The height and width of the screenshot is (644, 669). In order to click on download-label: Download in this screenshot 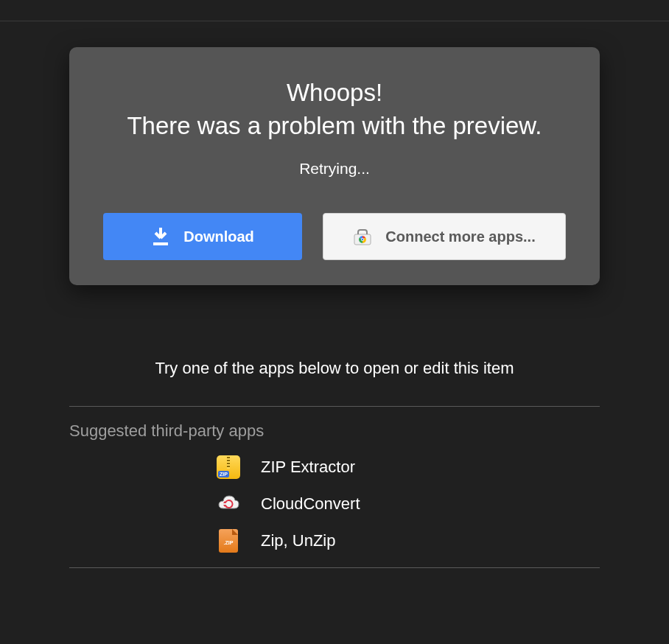, I will do `click(219, 237)`.